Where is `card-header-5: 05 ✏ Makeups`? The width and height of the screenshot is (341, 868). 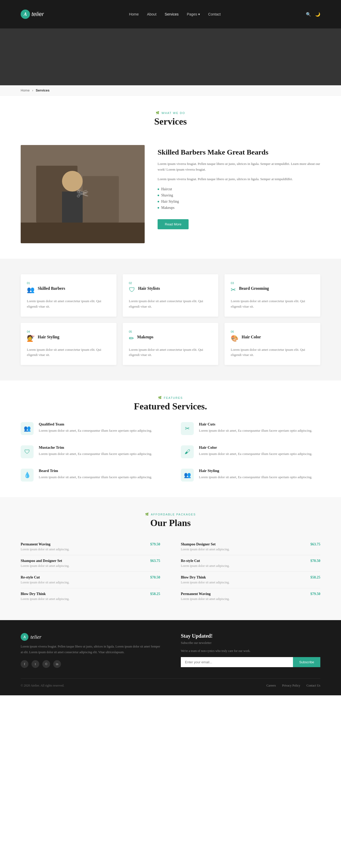 card-header-5: 05 ✏ Makeups is located at coordinates (171, 337).